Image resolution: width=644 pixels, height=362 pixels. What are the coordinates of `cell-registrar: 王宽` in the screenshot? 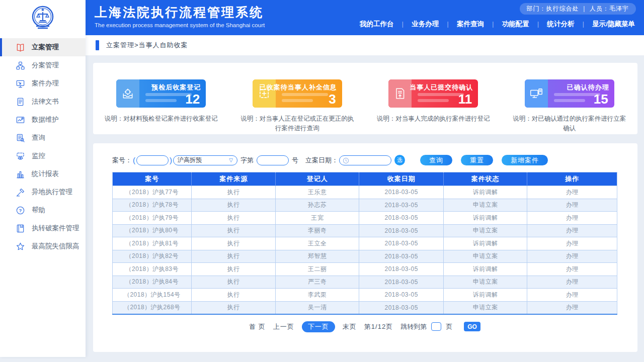 It's located at (317, 218).